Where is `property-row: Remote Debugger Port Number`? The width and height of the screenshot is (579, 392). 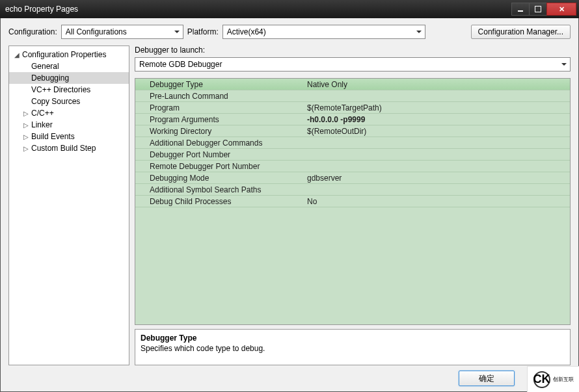
property-row: Remote Debugger Port Number is located at coordinates (353, 166).